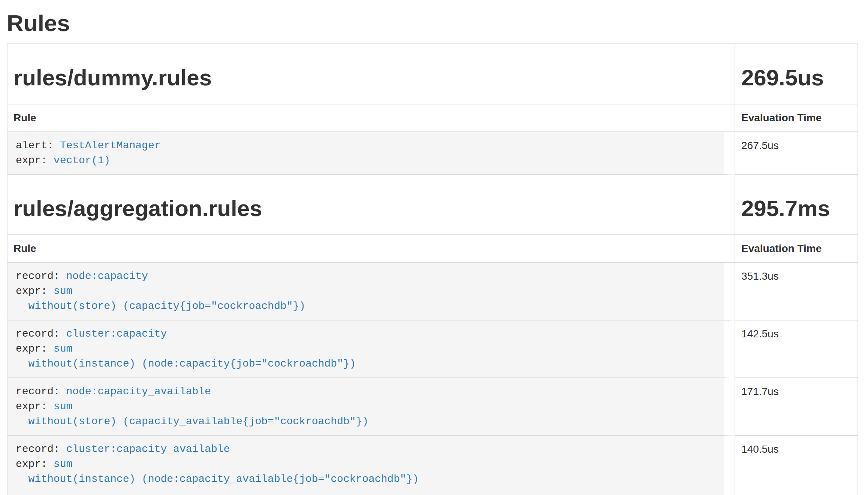 Image resolution: width=868 pixels, height=495 pixels. Describe the element at coordinates (370, 349) in the screenshot. I see `rule-code: record: cluster:capacity expr: sum witho…` at that location.